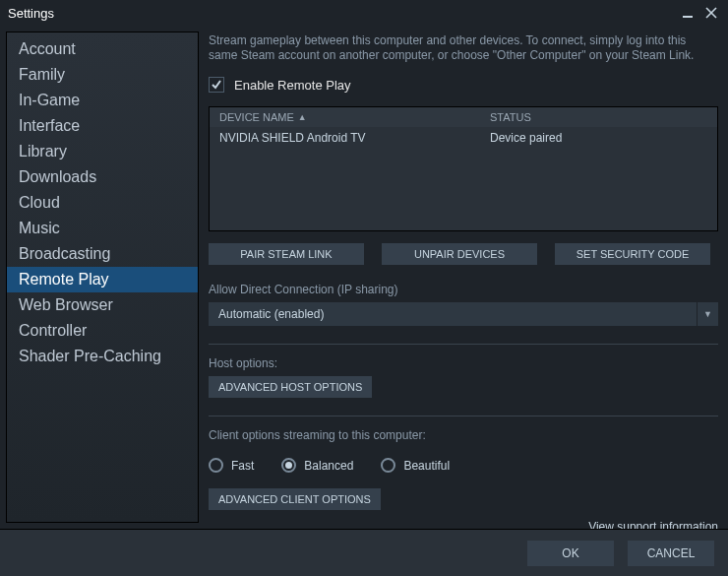  What do you see at coordinates (329, 466) in the screenshot?
I see `radio-label: Balanced` at bounding box center [329, 466].